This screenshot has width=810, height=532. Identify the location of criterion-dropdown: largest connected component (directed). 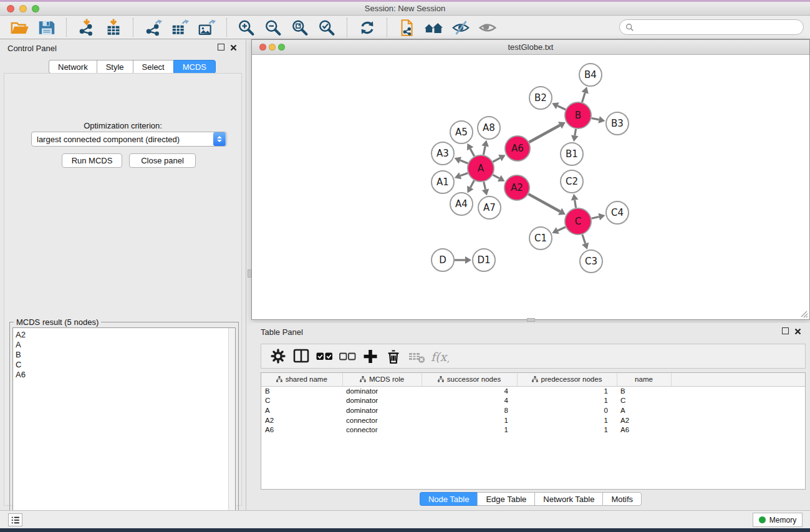
(129, 139).